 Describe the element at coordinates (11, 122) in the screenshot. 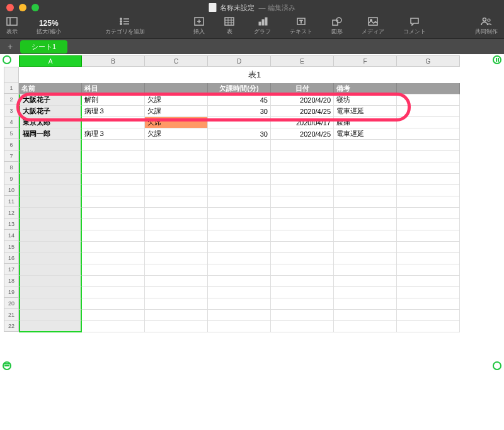

I see `row-header: 4` at that location.